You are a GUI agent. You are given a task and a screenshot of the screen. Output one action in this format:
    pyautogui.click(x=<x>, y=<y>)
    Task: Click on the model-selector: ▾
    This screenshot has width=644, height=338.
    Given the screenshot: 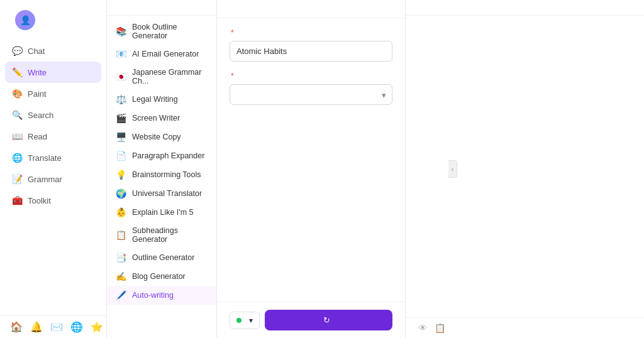 What is the action you would take?
    pyautogui.click(x=245, y=320)
    